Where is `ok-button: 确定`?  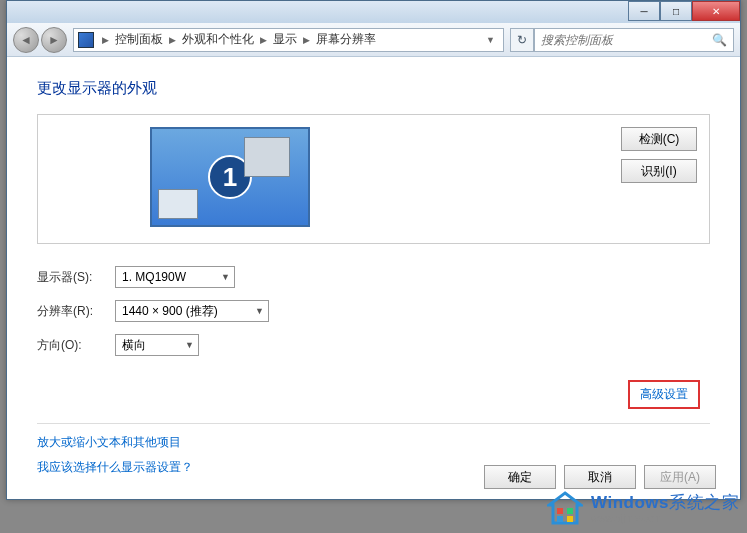
ok-button: 确定 is located at coordinates (520, 477).